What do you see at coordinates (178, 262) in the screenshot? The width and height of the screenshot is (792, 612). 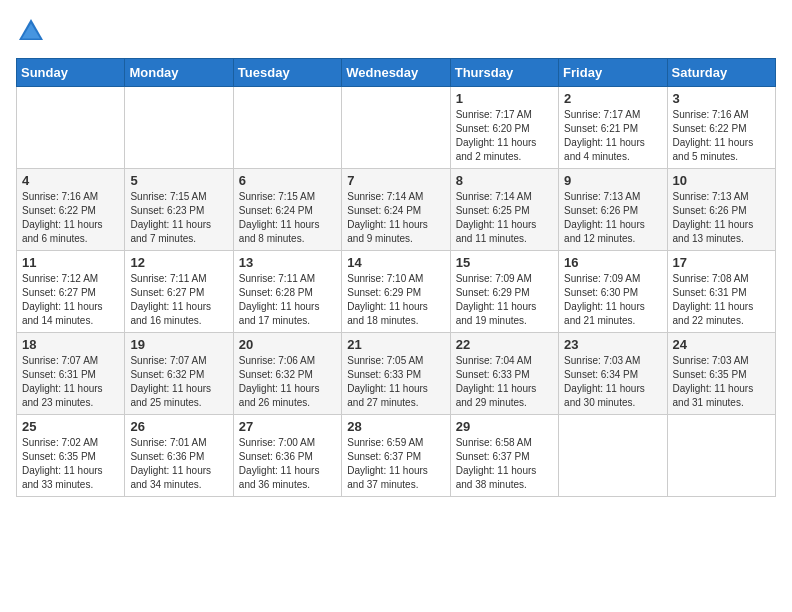 I see `day-number: 12` at bounding box center [178, 262].